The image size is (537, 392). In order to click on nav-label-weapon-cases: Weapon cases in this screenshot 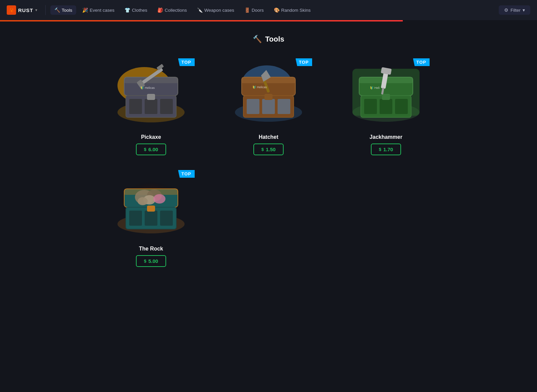, I will do `click(219, 10)`.